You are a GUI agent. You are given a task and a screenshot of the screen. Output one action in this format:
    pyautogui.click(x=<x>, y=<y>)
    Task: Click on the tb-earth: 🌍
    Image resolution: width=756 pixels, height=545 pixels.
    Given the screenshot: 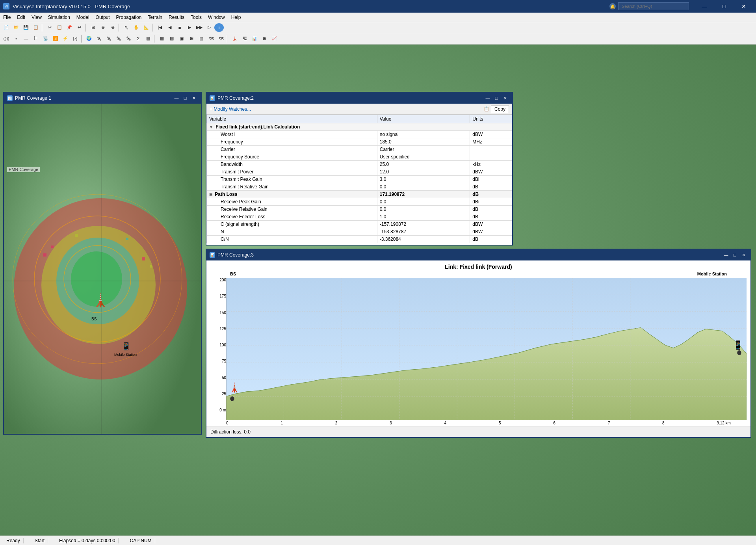 What is the action you would take?
    pyautogui.click(x=89, y=39)
    